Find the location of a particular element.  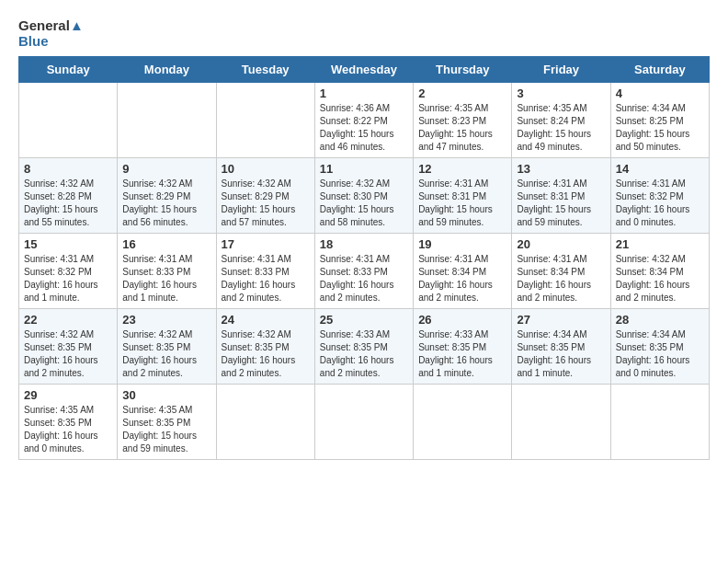

calendar-cell: 13 Sunrise: 4:31 AMSunset: 8:31 PMDaylig… is located at coordinates (561, 196).